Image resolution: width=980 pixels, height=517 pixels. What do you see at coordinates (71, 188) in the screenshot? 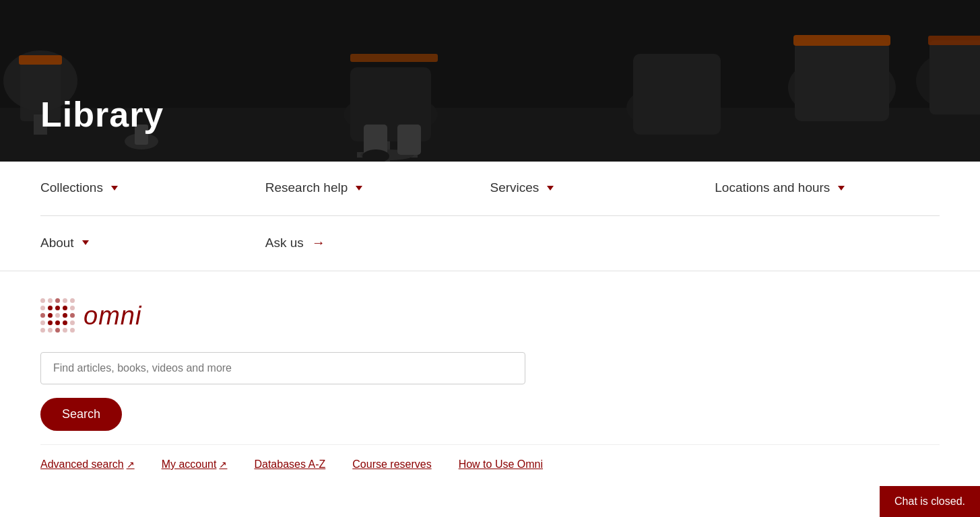
I see `nav-collections-label: Collections` at bounding box center [71, 188].